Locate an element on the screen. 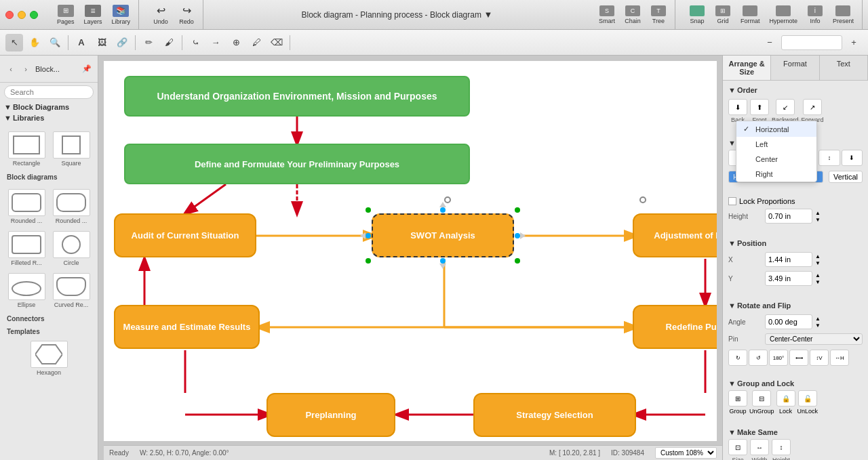  zoom-tool: 🔍 is located at coordinates (55, 43).